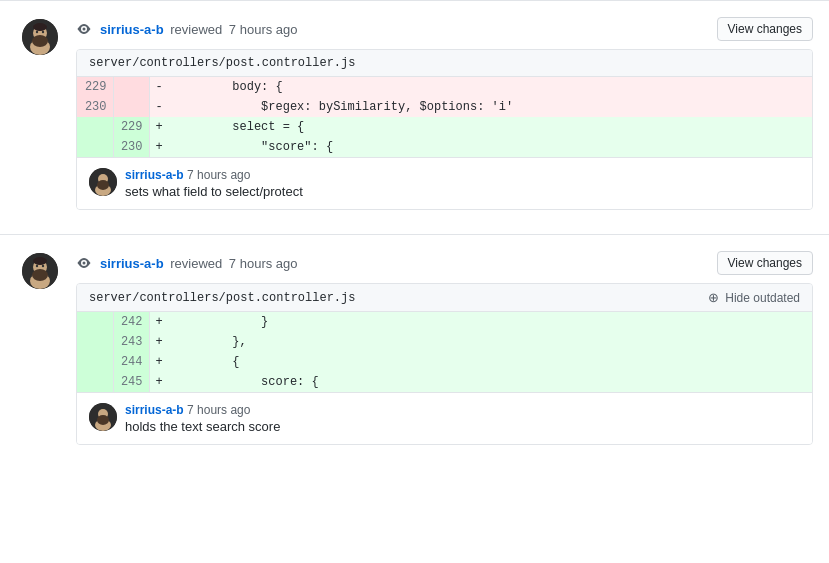 The width and height of the screenshot is (829, 563). What do you see at coordinates (95, 107) in the screenshot?
I see `line-old-num: 230` at bounding box center [95, 107].